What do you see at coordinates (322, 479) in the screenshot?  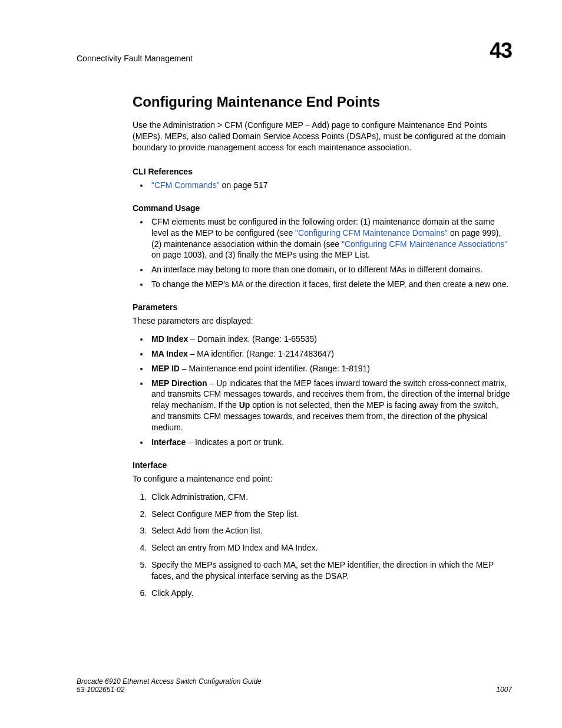 I see `interface-subtext: To configure a maintenance end point:` at bounding box center [322, 479].